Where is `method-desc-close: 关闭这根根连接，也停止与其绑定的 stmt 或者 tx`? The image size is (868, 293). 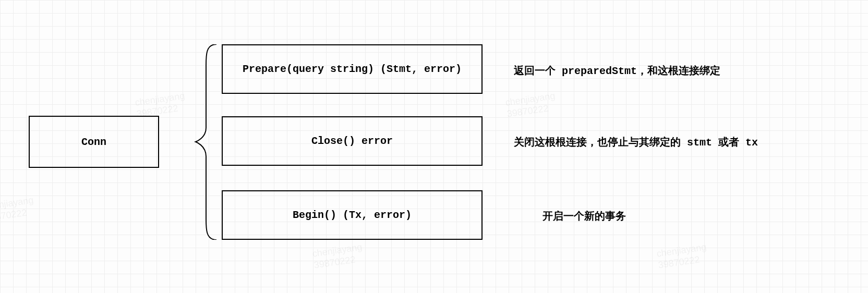
method-desc-close: 关闭这根根连接，也停止与其绑定的 stmt 或者 tx is located at coordinates (636, 142).